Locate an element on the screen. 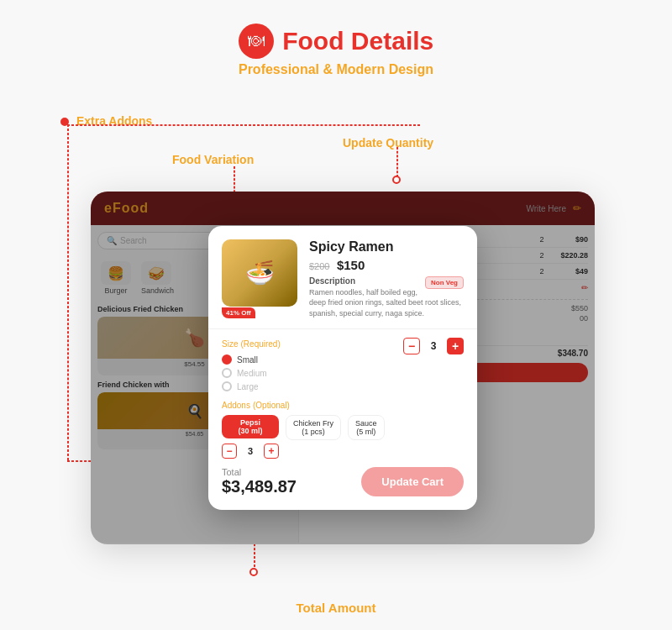 The height and width of the screenshot is (630, 672). size-medium-radio is located at coordinates (227, 373).